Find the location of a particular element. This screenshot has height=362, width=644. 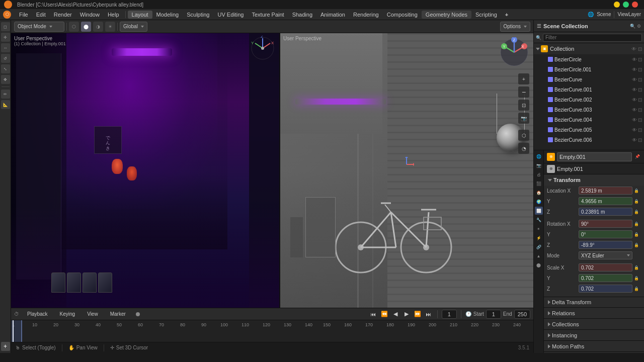

prop-icon-modifier: 🔧 is located at coordinates (539, 220).